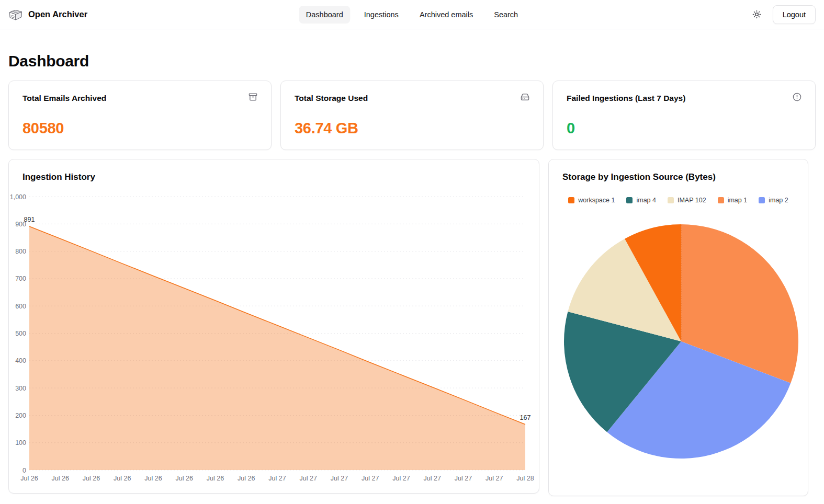  I want to click on legend-label: imap 1, so click(738, 200).